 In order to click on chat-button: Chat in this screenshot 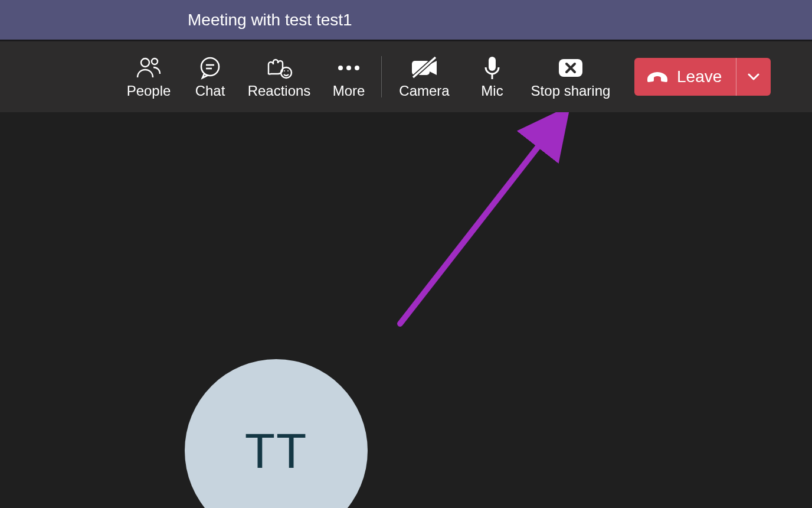, I will do `click(210, 77)`.